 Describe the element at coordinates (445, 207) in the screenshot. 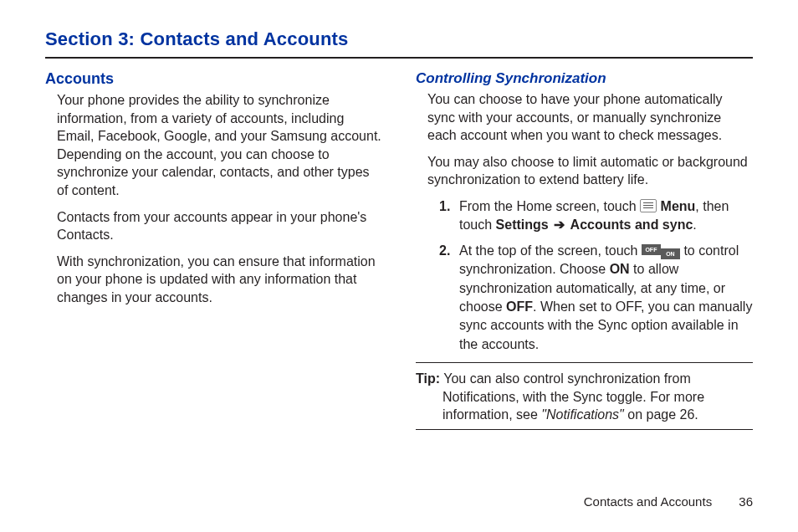

I see `step-1-number: 1.` at that location.